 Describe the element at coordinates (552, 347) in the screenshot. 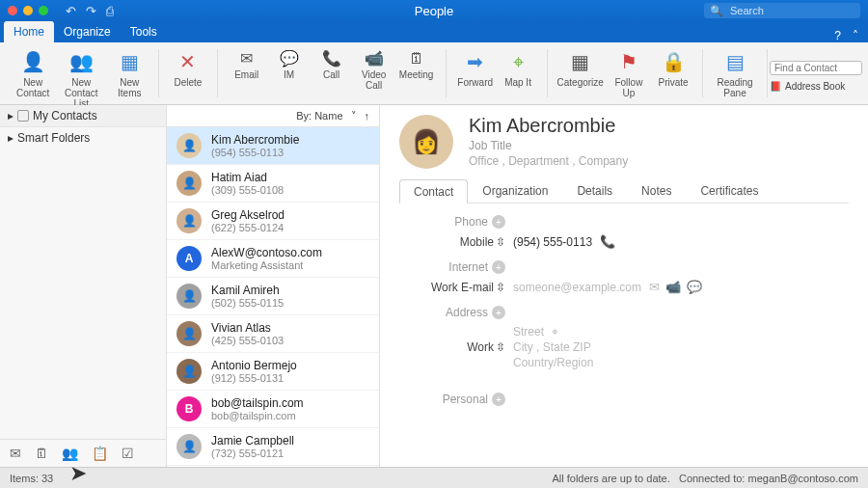

I see `city-state-zip-placeholder: City , State ZIP` at that location.